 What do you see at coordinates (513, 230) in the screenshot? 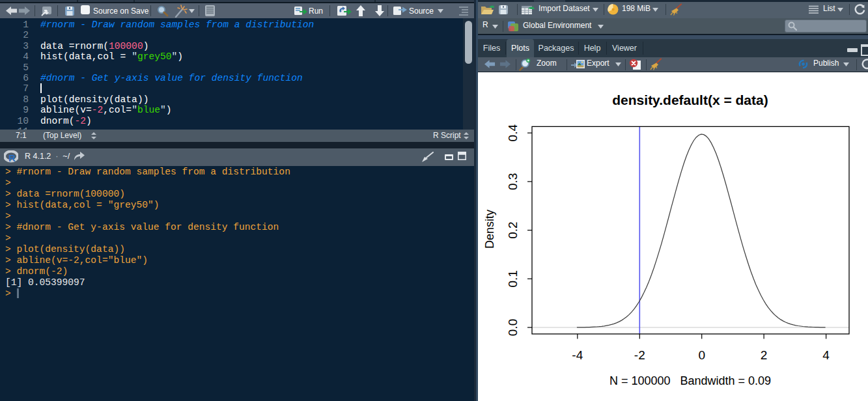
I see `svg-text: 0.2` at bounding box center [513, 230].